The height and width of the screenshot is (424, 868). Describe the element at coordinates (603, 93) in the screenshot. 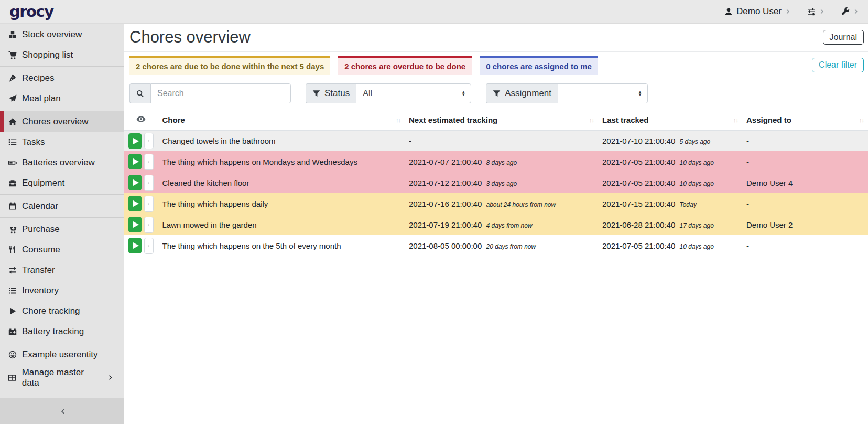

I see `assignment-select: ▲▼` at that location.